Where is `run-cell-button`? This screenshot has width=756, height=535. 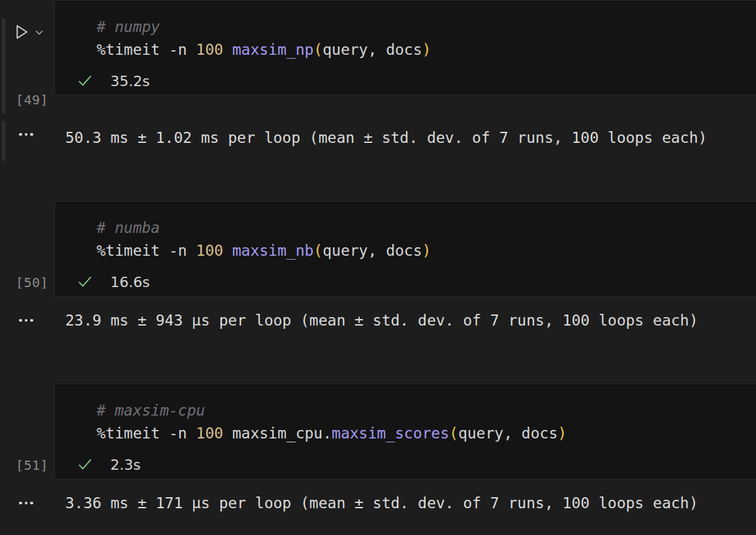
run-cell-button is located at coordinates (22, 32).